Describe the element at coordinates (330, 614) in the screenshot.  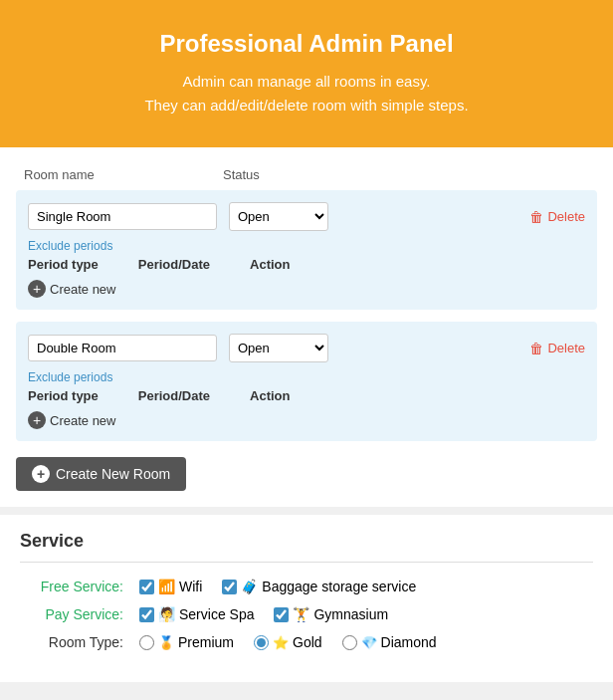
I see `service-item-gym: Gymnasium` at that location.